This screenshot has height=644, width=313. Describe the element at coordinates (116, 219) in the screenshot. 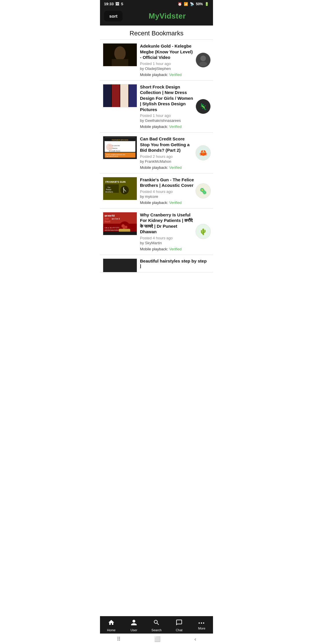

I see `svg-text: डाल देता है` at that location.